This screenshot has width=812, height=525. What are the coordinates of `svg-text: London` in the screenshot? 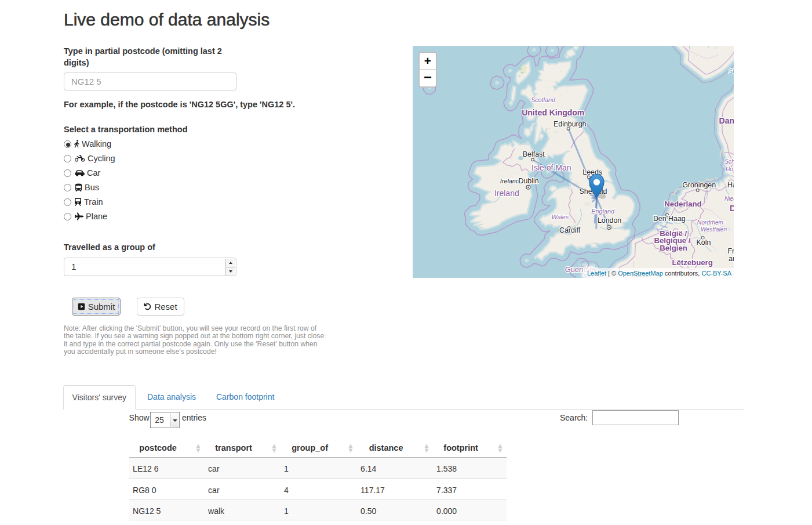 It's located at (610, 220).